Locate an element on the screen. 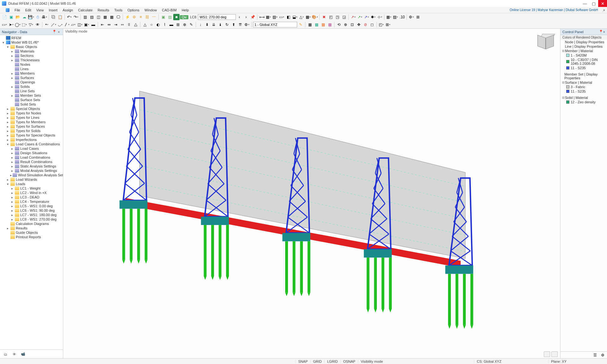  tree-item: ▸Design Situations is located at coordinates (32, 153).